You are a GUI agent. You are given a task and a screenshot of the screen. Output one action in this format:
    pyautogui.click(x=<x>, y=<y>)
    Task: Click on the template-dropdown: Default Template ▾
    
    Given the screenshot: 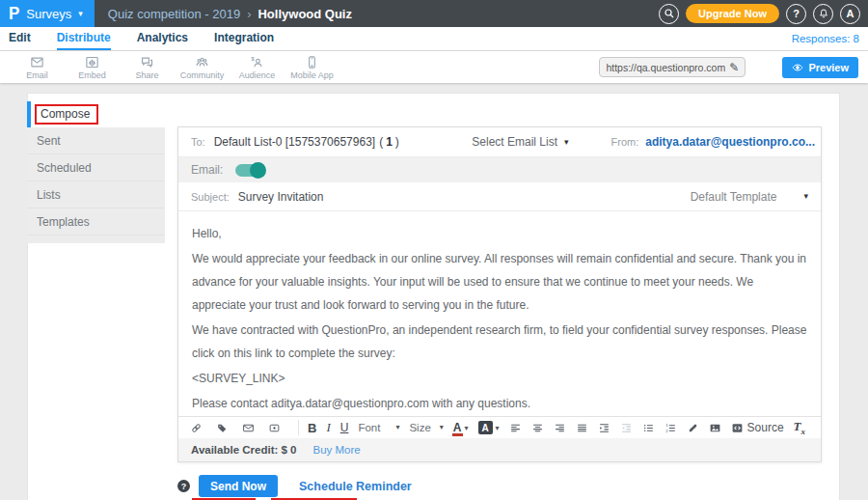 What is the action you would take?
    pyautogui.click(x=749, y=197)
    